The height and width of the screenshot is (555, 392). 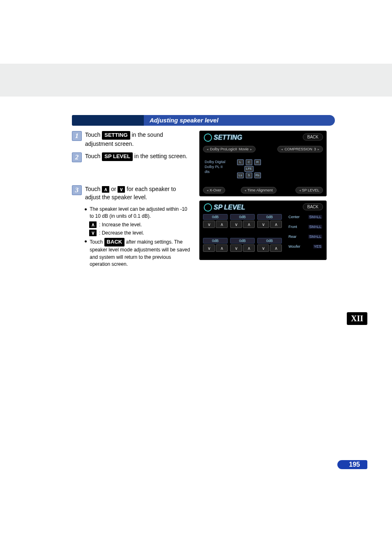 I want to click on bullet-2-text: Touch BACK after making settings. The sp…, so click(x=141, y=253).